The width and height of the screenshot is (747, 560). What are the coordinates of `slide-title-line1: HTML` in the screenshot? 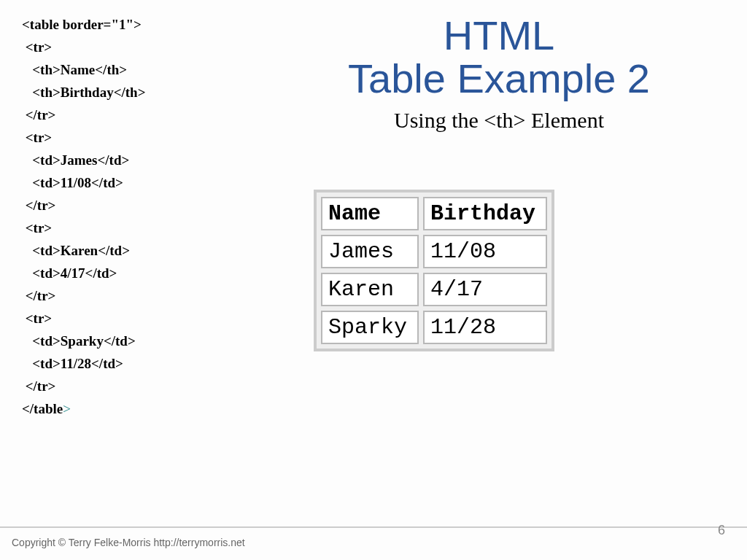 It's located at (499, 36).